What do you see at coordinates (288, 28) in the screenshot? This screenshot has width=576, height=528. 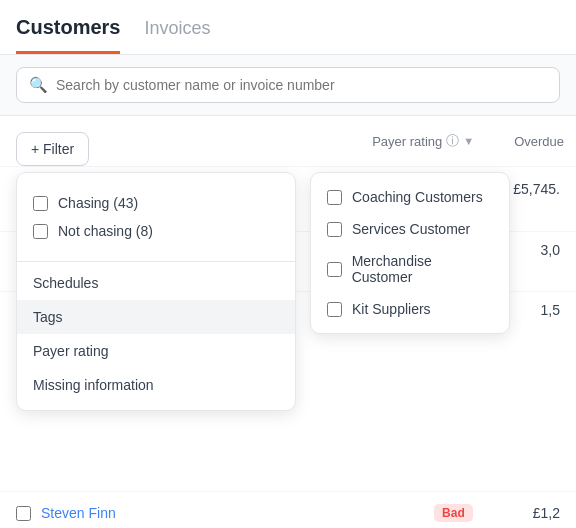 I see `tabs-header: Customers Invoices` at bounding box center [288, 28].